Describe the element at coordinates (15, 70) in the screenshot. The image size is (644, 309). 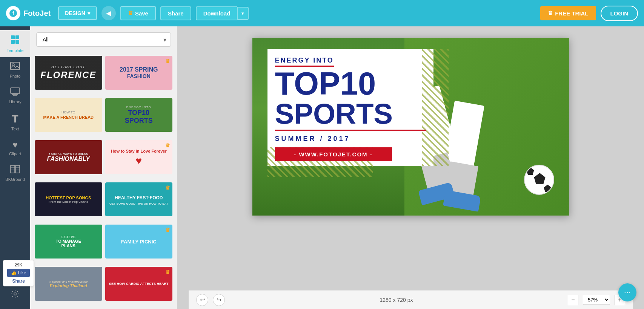
I see `sidebar-item-photo: Photo` at that location.